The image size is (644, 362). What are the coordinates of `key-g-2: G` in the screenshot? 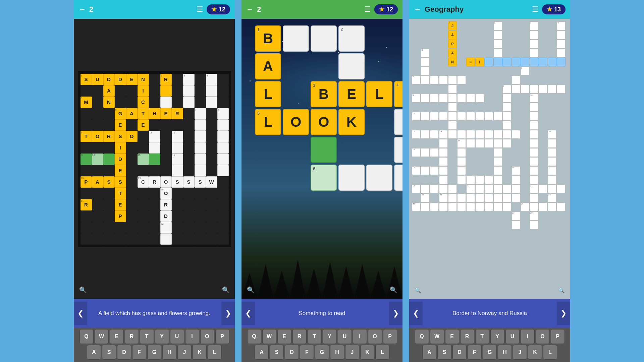 It's located at (322, 352).